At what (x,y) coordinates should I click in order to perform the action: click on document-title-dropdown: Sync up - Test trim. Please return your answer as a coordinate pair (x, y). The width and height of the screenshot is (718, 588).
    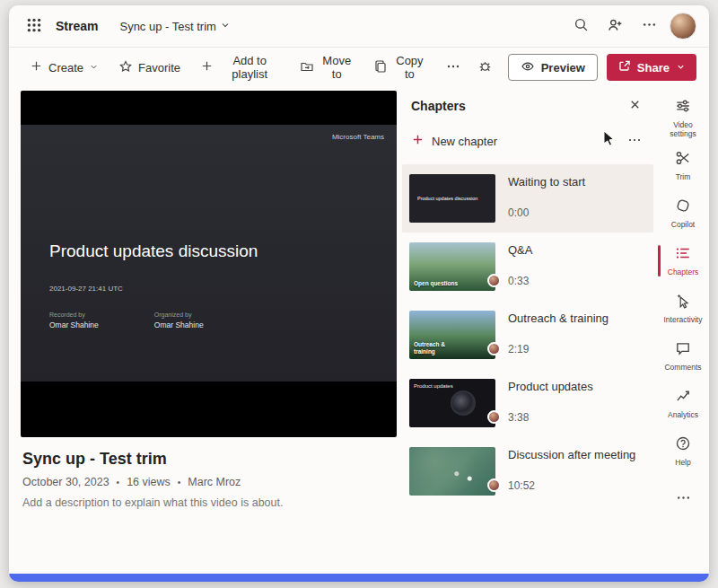
    Looking at the image, I should click on (174, 27).